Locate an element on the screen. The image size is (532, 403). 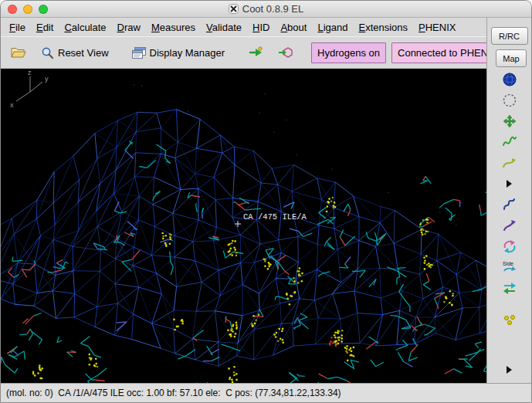
rigid-body-fit-button is located at coordinates (510, 121).